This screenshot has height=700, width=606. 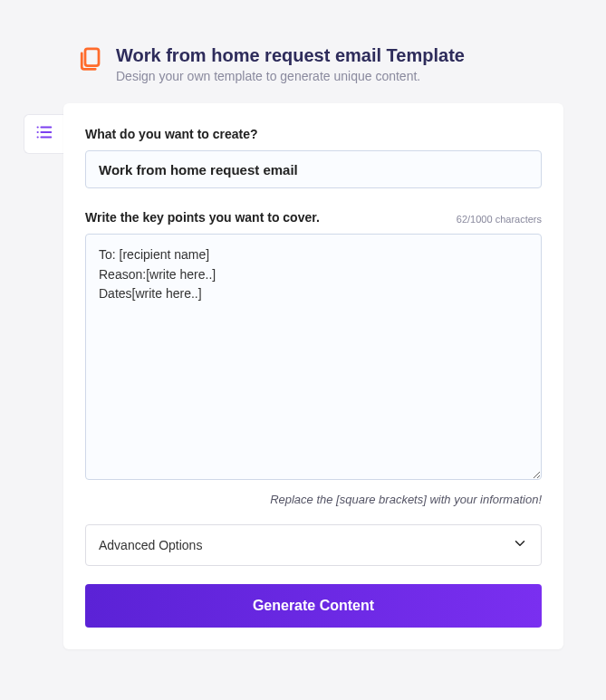 I want to click on list-icon, so click(x=44, y=134).